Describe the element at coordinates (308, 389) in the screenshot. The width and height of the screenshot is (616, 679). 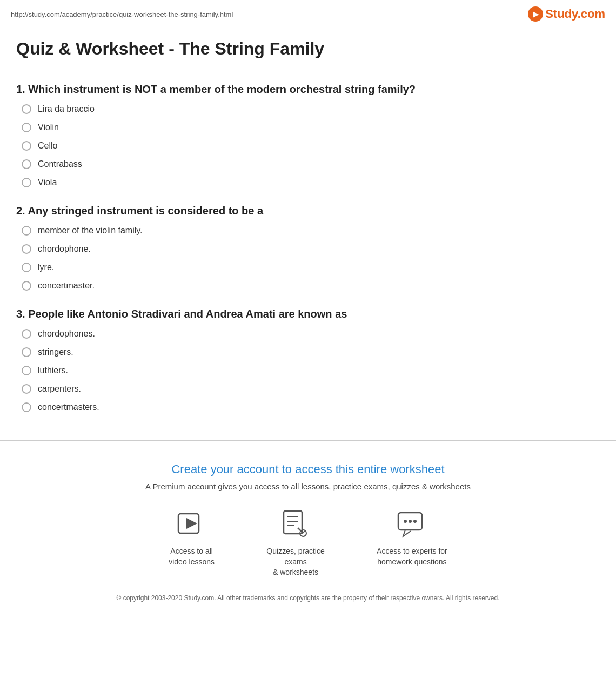
I see `question-3-option-4: carpenters.` at that location.